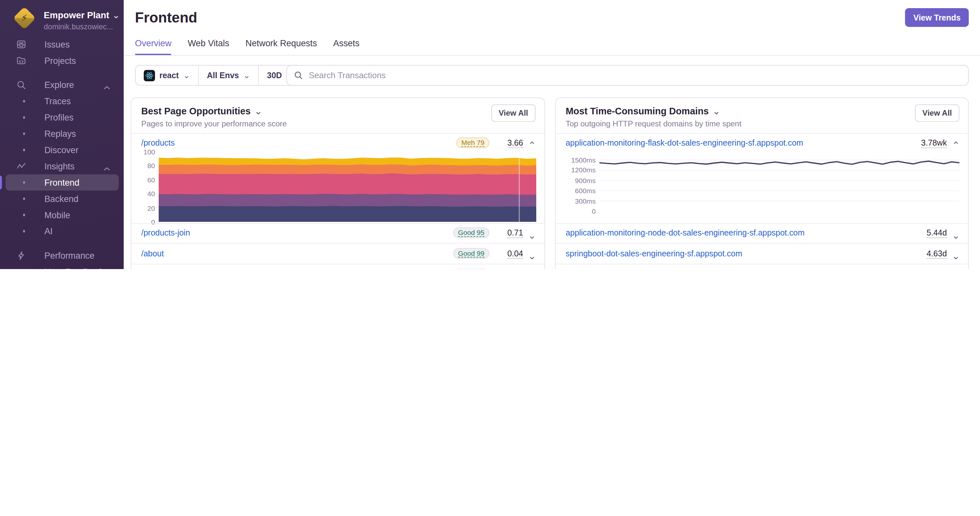  I want to click on sidebar-item-label: Explore, so click(59, 85).